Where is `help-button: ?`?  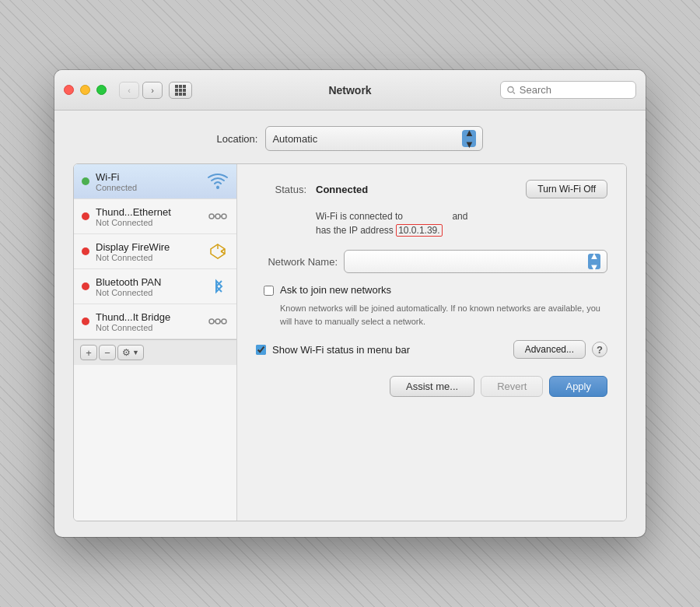
help-button: ? is located at coordinates (600, 349).